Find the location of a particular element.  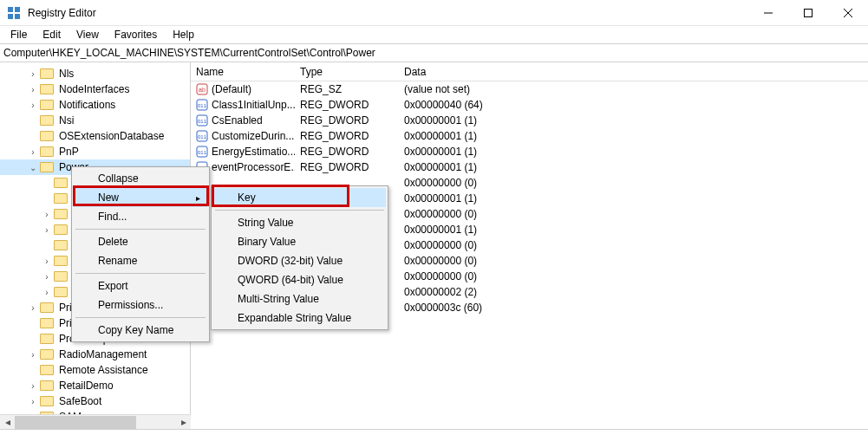

menu-item-label: Find... is located at coordinates (113, 217).